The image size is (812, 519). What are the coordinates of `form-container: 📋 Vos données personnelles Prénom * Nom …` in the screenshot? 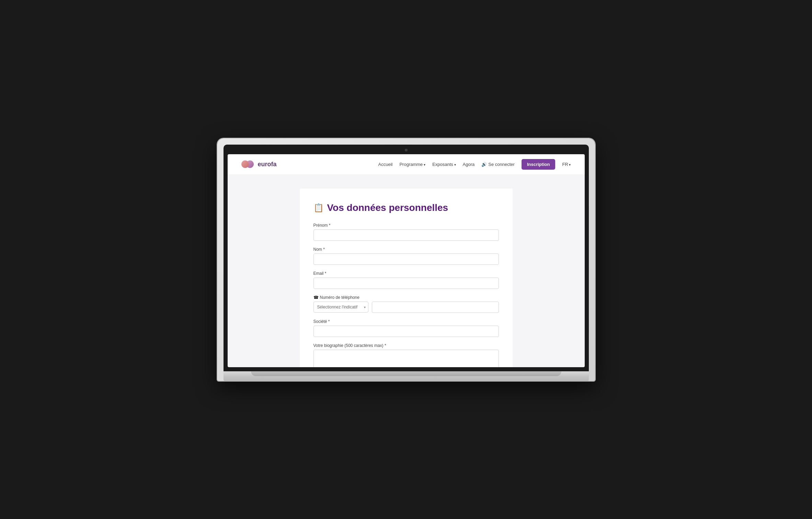 It's located at (406, 278).